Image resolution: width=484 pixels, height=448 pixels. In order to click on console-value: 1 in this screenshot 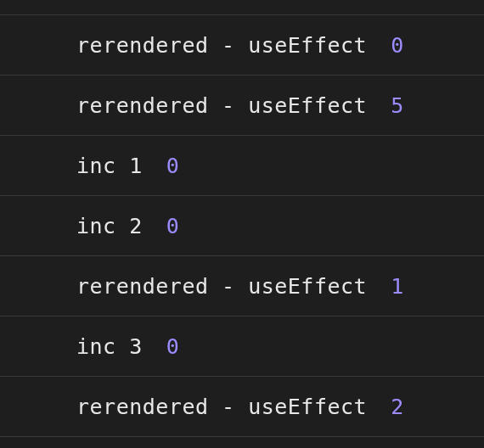, I will do `click(397, 287)`.